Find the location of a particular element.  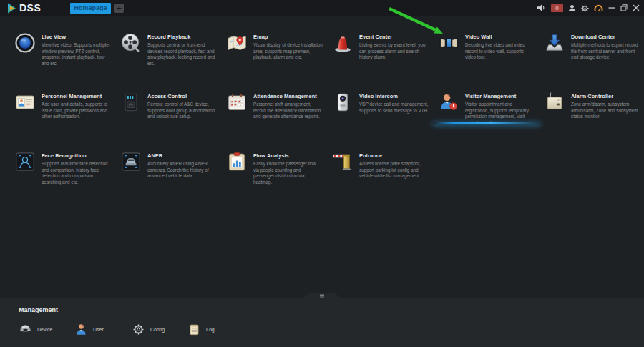

add-tab-button: + is located at coordinates (119, 9).